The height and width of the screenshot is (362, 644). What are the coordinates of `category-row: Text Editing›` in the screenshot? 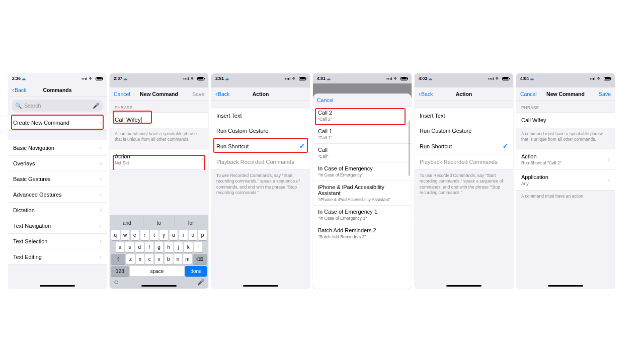 It's located at (57, 257).